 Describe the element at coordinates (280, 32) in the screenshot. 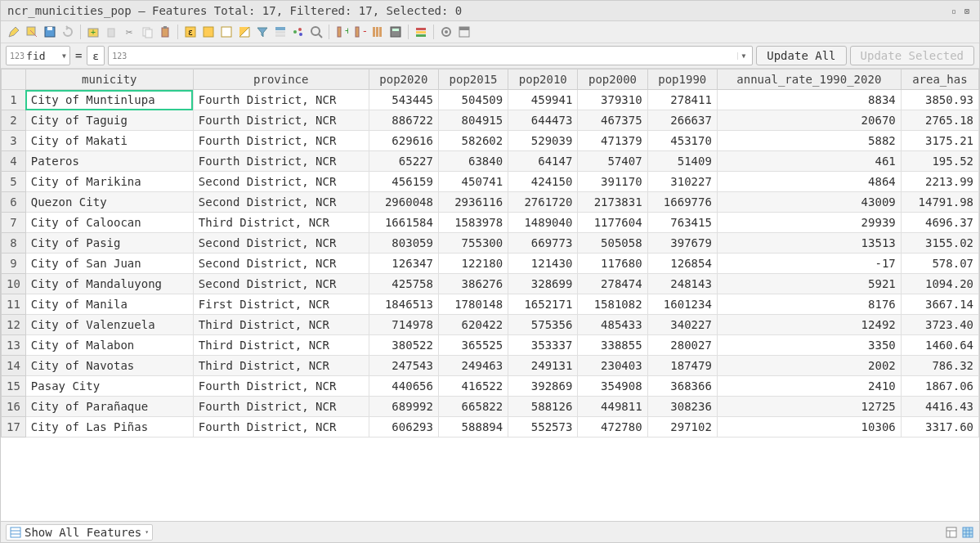

I see `move-selection-top-icon` at that location.